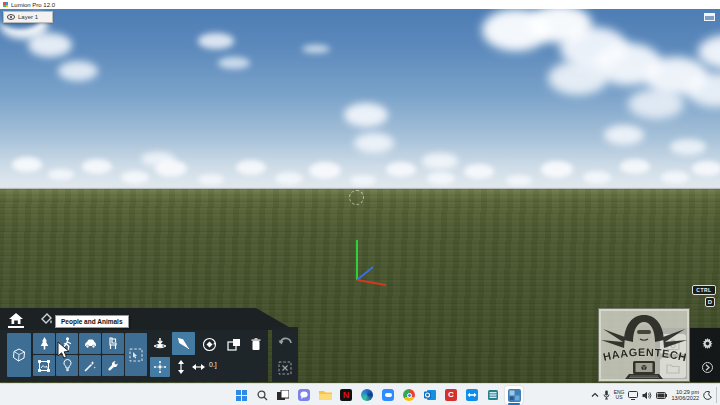  I want to click on tree-icon, so click(44, 344).